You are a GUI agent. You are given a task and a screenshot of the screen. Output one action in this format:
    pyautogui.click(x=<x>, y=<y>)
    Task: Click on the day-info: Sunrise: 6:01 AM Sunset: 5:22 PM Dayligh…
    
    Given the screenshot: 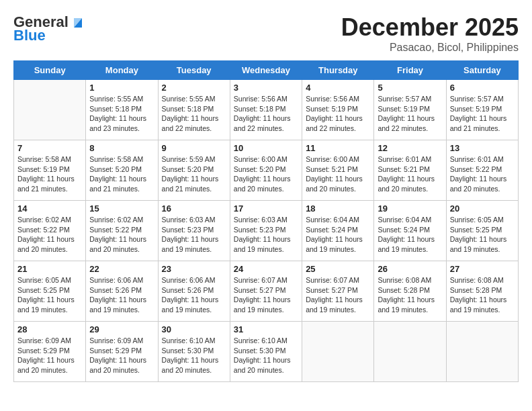 What is the action you would take?
    pyautogui.click(x=482, y=175)
    